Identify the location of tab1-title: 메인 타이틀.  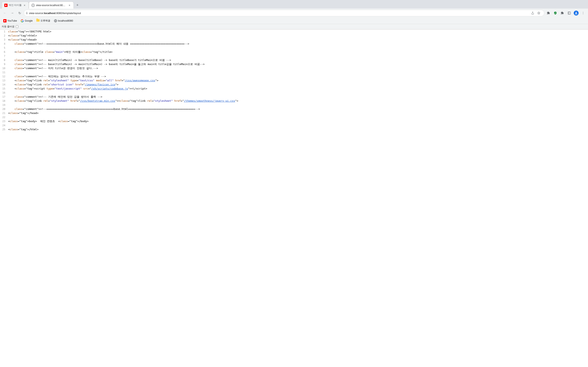
(15, 5).